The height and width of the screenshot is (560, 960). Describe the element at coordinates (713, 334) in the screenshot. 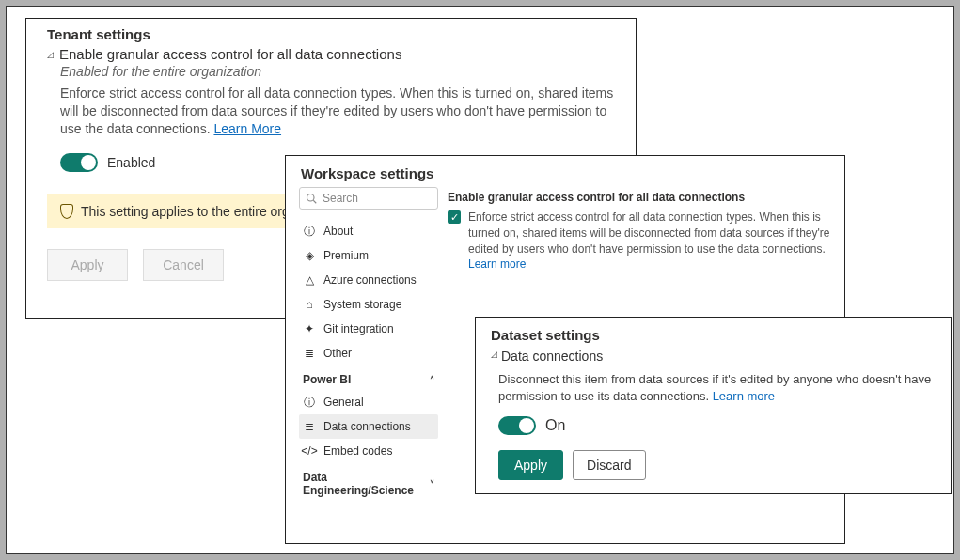

I see `dataset-heading: Dataset settings` at that location.